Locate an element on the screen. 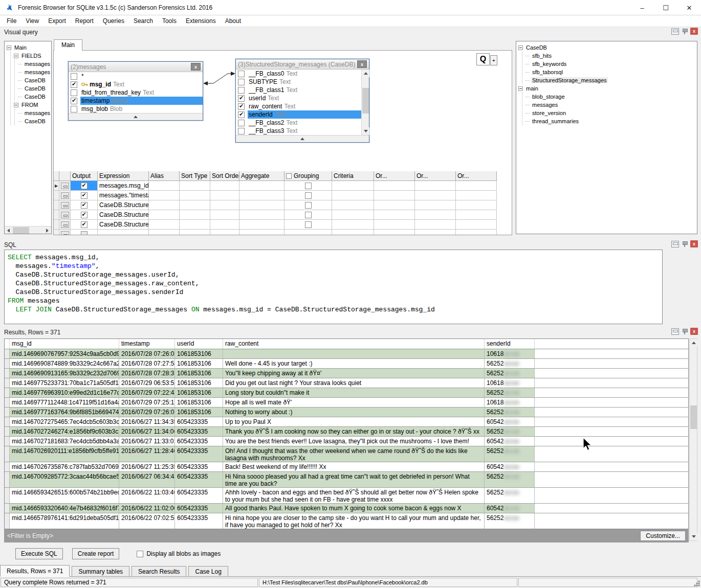 This screenshot has width=701, height=588. panel-close-icon: x is located at coordinates (694, 331).